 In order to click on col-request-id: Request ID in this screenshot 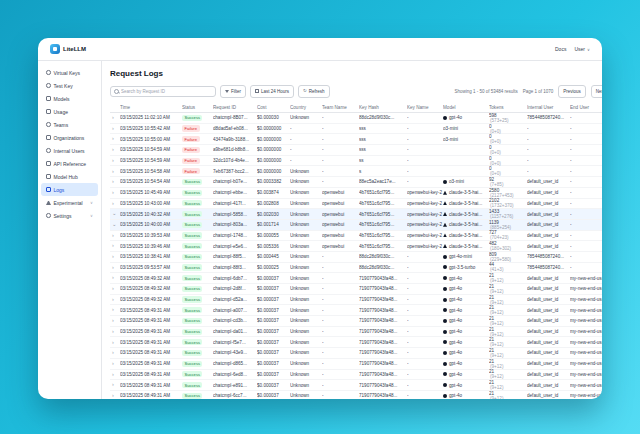, I will do `click(235, 108)`.